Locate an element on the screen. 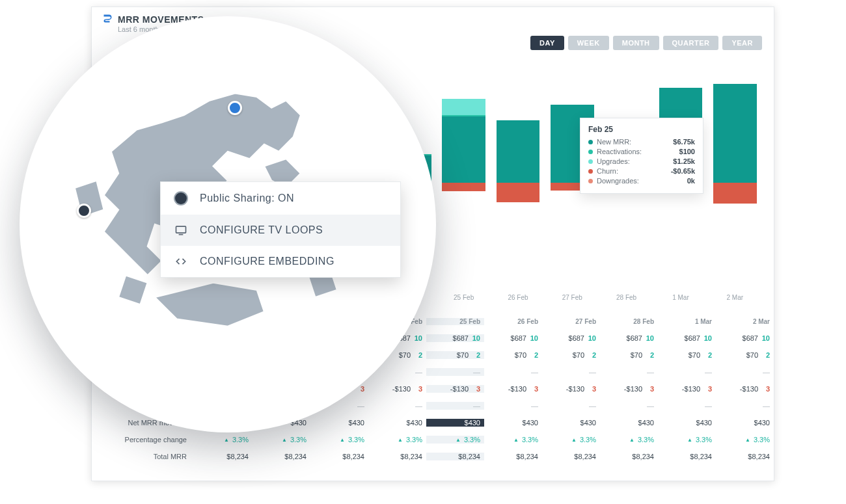 The image size is (846, 504). configure-tv-loops-row: CONFIGURE TV LOOPS is located at coordinates (280, 230).